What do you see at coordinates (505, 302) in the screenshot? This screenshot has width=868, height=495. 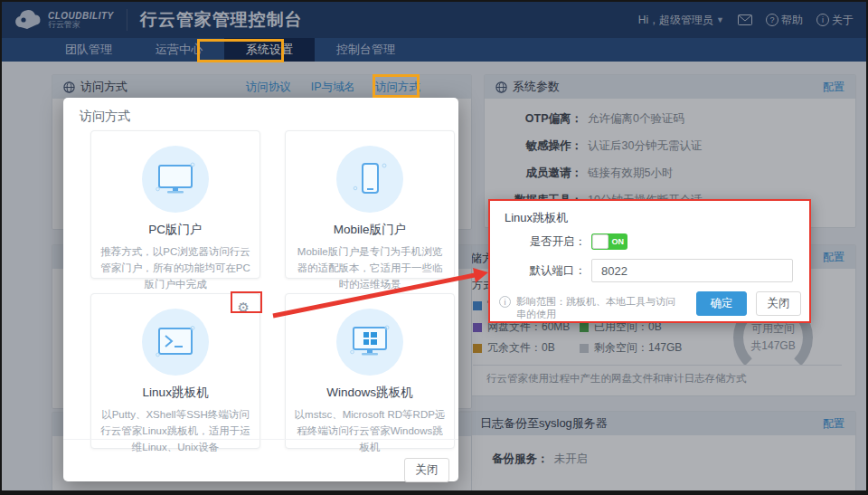 I see `info-icon: i` at bounding box center [505, 302].